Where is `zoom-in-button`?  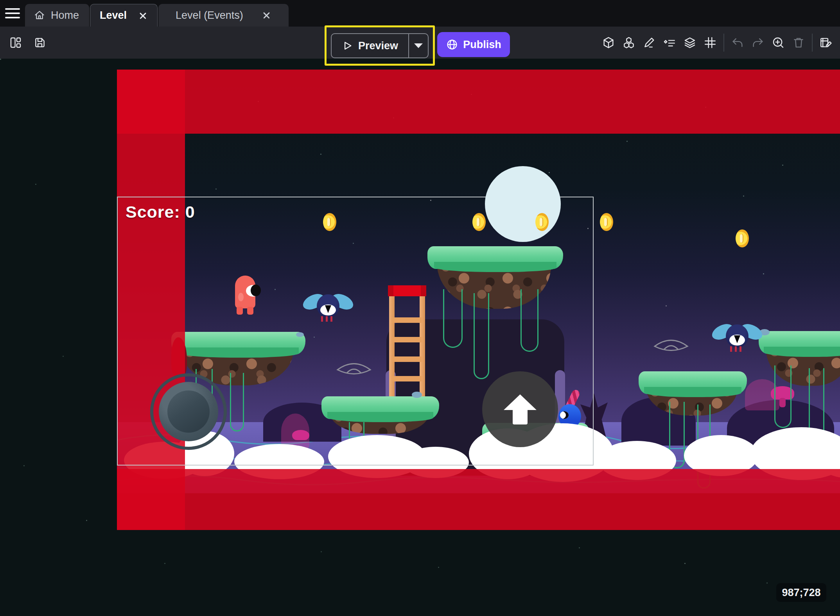 zoom-in-button is located at coordinates (778, 43).